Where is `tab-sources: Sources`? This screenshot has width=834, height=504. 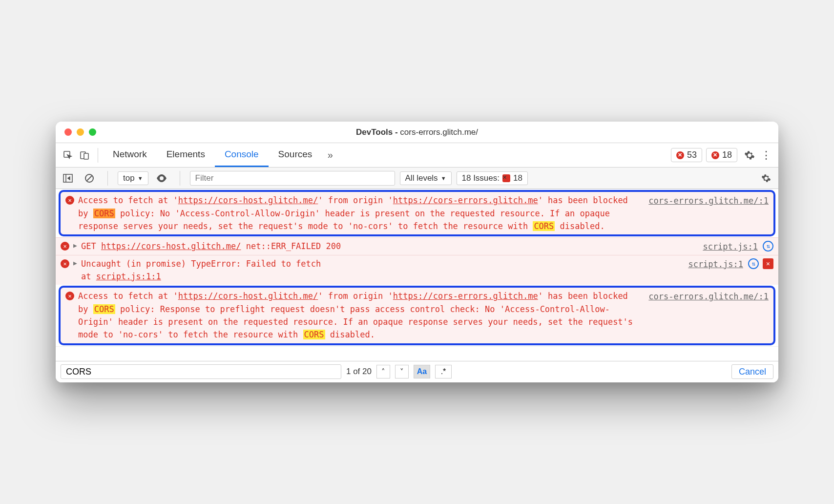 tab-sources: Sources is located at coordinates (295, 155).